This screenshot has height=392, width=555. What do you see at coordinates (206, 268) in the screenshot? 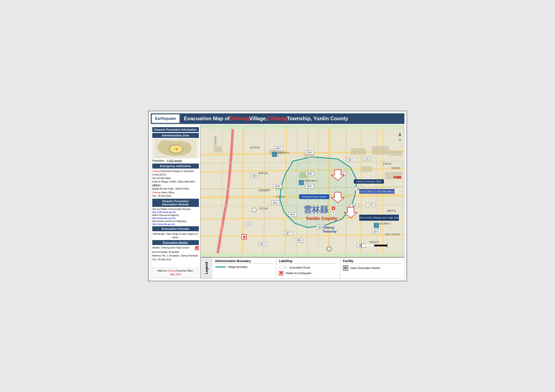
I see `legend-label: Legend` at bounding box center [206, 268].